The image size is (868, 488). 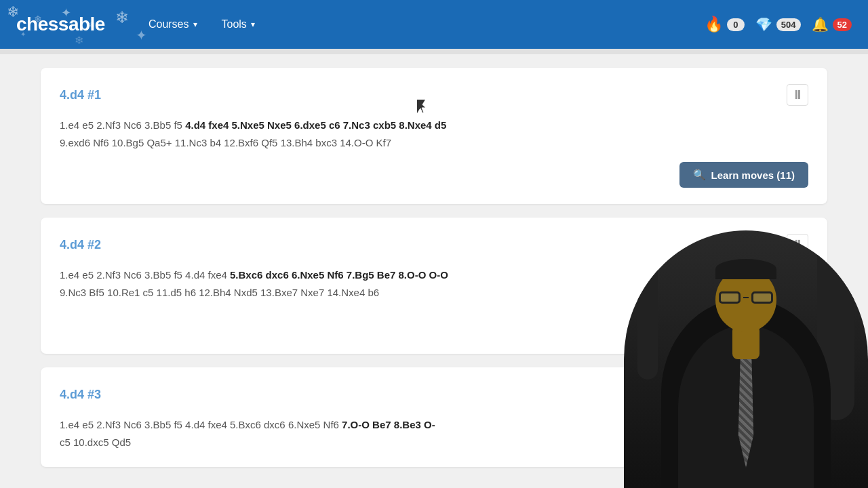 I want to click on tools-chevron-icon: ▾, so click(x=253, y=24).